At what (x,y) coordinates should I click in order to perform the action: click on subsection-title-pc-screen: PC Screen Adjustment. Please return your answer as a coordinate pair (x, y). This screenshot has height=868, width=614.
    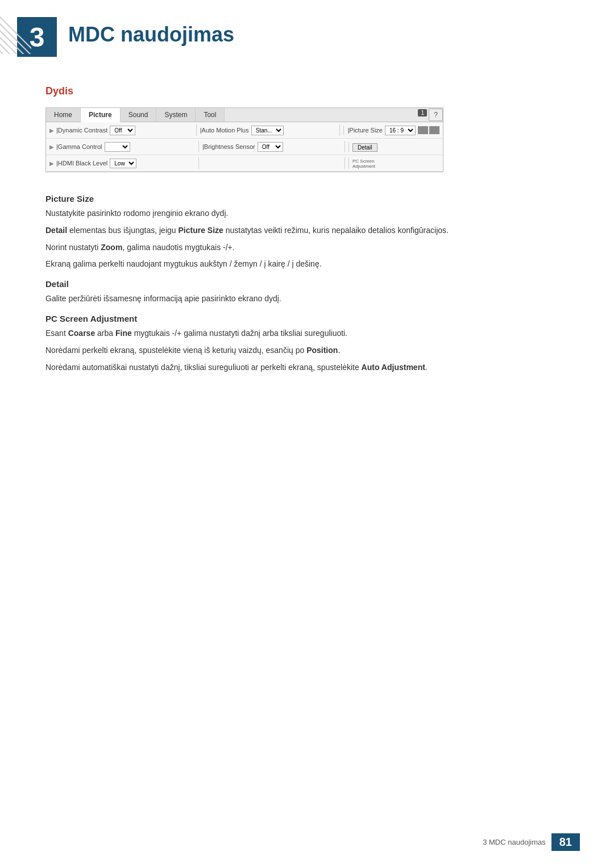
    Looking at the image, I should click on (307, 318).